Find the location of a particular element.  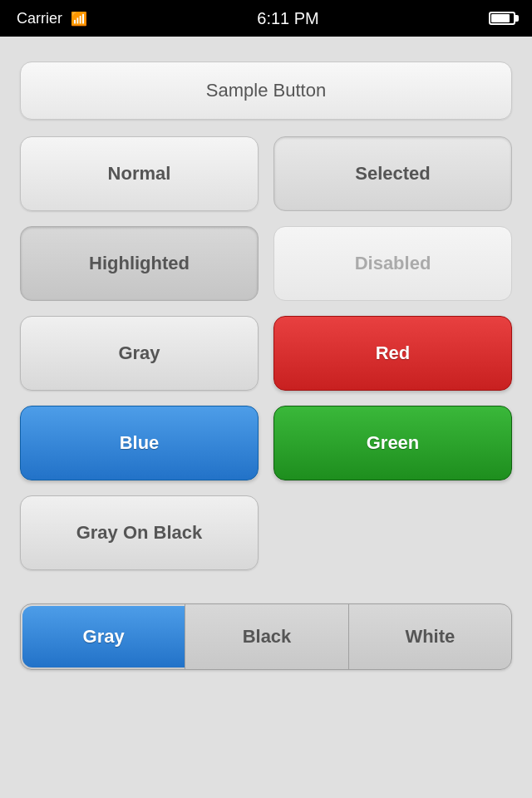

status-bar: Carrier 📶 6:11 PM is located at coordinates (266, 18).